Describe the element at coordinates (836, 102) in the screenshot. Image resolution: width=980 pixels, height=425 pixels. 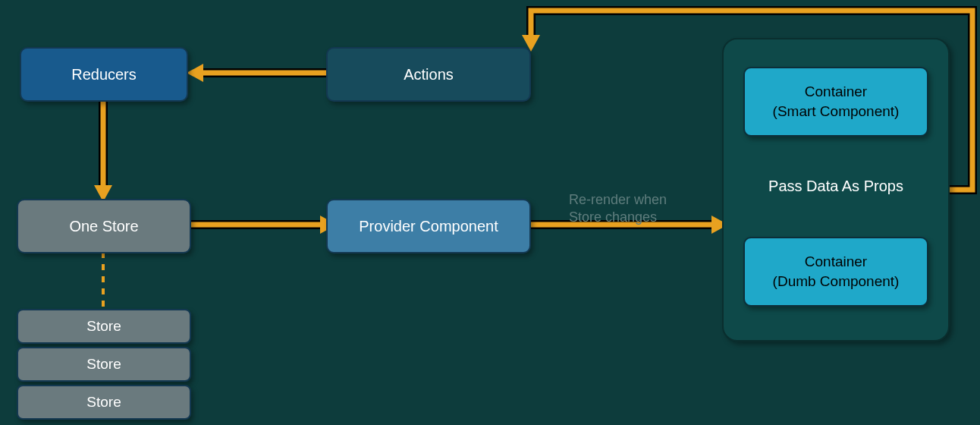
I see `smart-container-node: Container (Smart Component)` at that location.